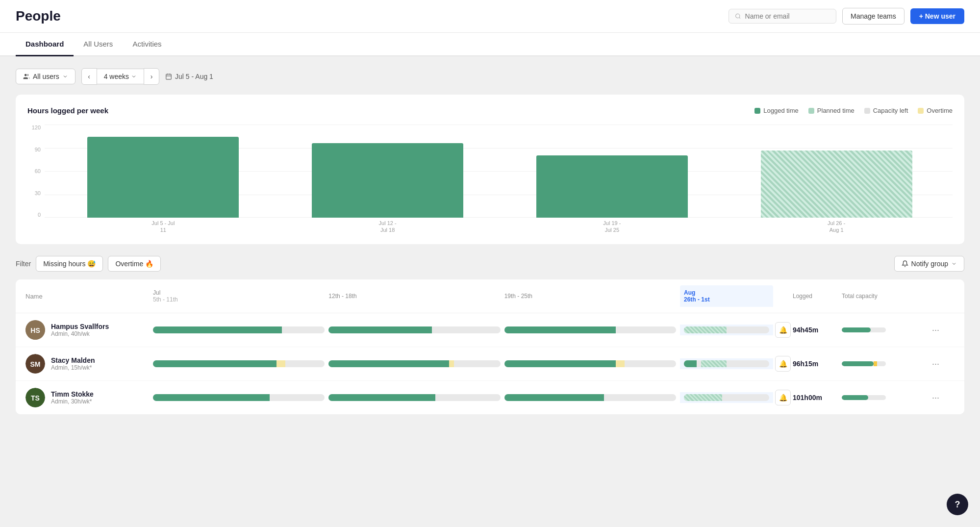 This screenshot has height=527, width=980. What do you see at coordinates (930, 264) in the screenshot?
I see `notify-group-button: Notify group` at bounding box center [930, 264].